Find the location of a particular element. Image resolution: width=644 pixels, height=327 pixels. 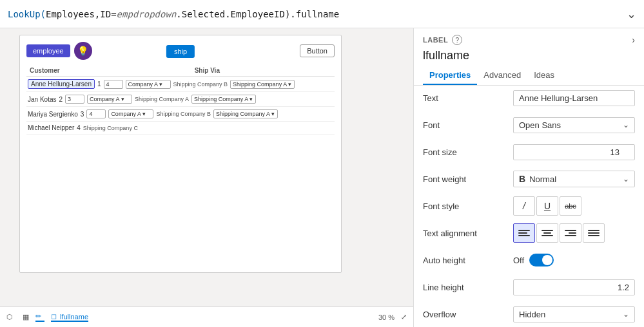

row1-ship-select: Shipping Company A ▾ is located at coordinates (262, 84).